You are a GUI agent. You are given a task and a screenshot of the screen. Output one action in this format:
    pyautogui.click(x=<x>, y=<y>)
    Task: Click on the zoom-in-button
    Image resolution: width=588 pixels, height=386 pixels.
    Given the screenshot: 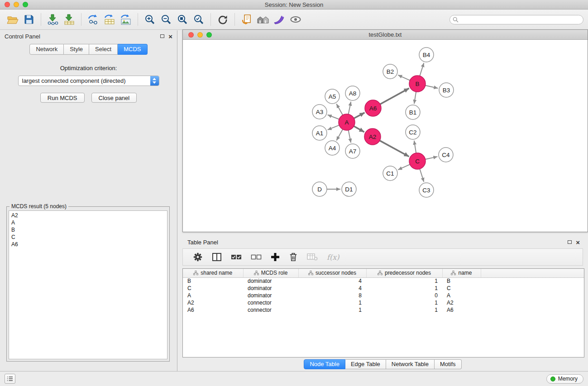 What is the action you would take?
    pyautogui.click(x=150, y=19)
    